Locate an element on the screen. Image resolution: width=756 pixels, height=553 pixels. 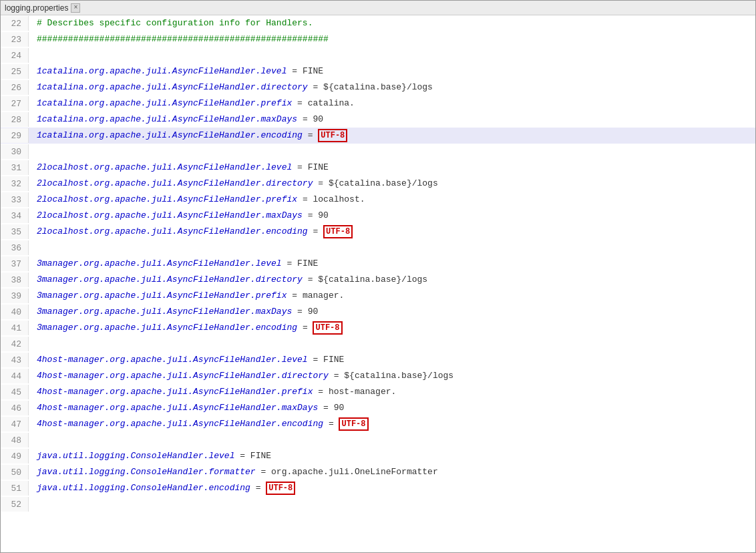
line-29: 291catalina.org.apache.juli.AsyncFileHan… is located at coordinates (378, 136).